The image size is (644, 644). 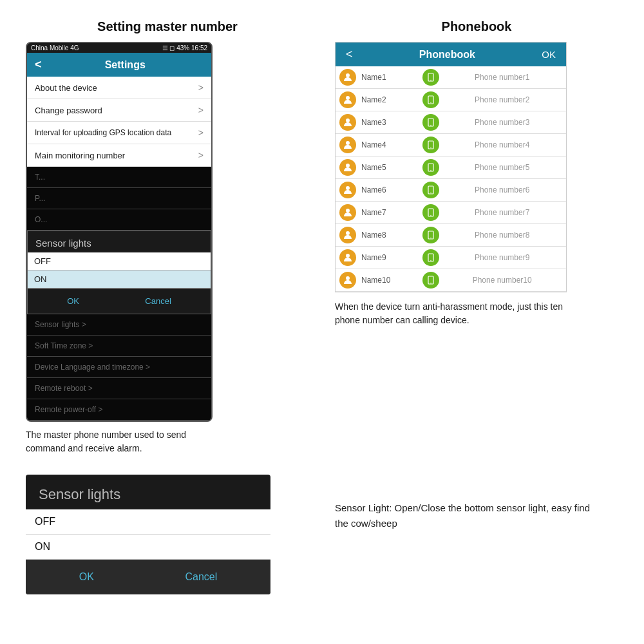 I want to click on dialog-title: Sensor lights, so click(x=119, y=242).